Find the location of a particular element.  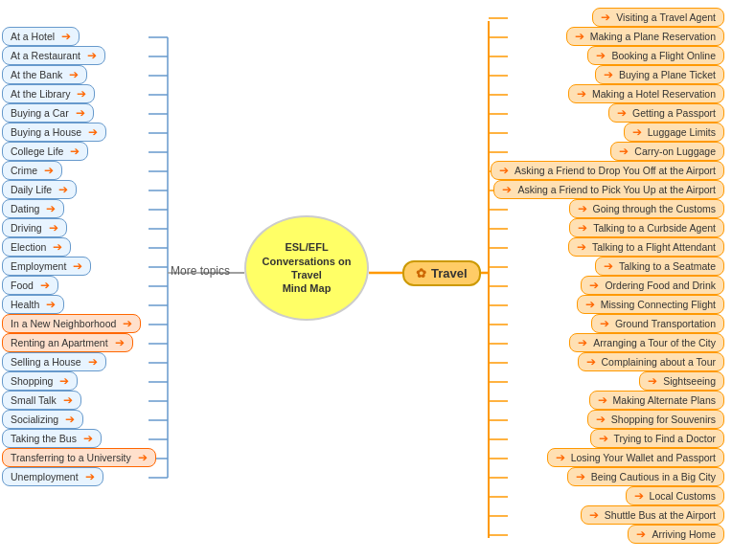

arrow-right-icon-10: ➔ is located at coordinates (583, 209).